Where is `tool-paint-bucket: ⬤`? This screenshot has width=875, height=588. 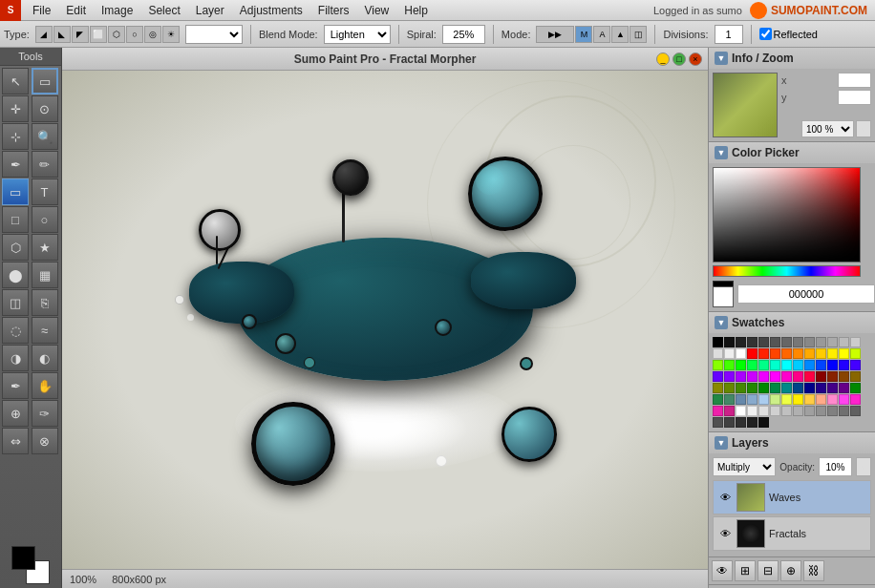 tool-paint-bucket: ⬤ is located at coordinates (15, 275).